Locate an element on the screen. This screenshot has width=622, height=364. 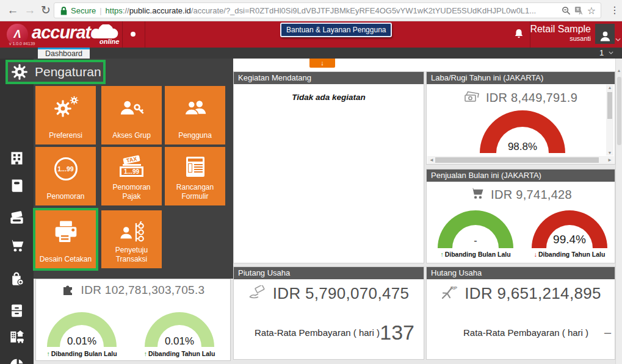
gauge-value: 0.01% is located at coordinates (82, 341).